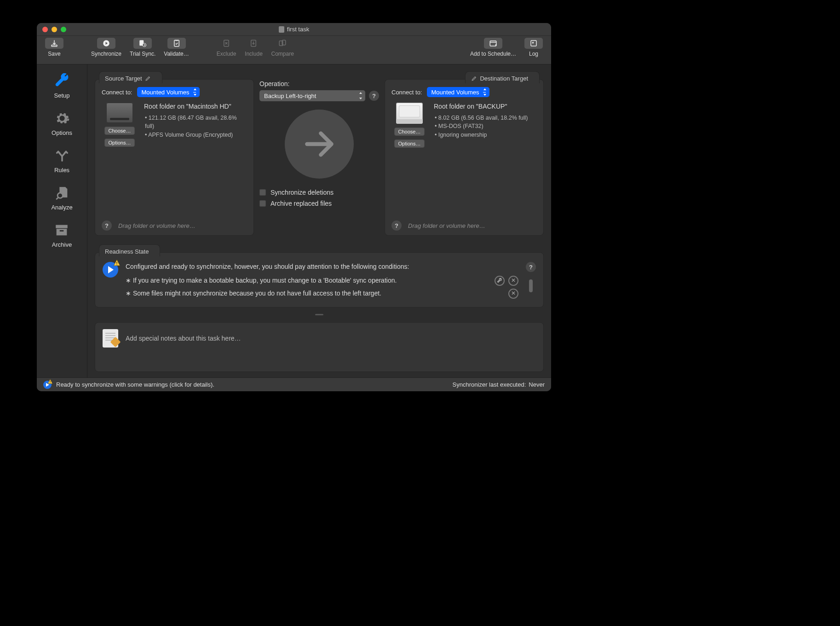 Image resolution: width=840 pixels, height=626 pixels. What do you see at coordinates (263, 203) in the screenshot?
I see `checkbox-icon` at bounding box center [263, 203].